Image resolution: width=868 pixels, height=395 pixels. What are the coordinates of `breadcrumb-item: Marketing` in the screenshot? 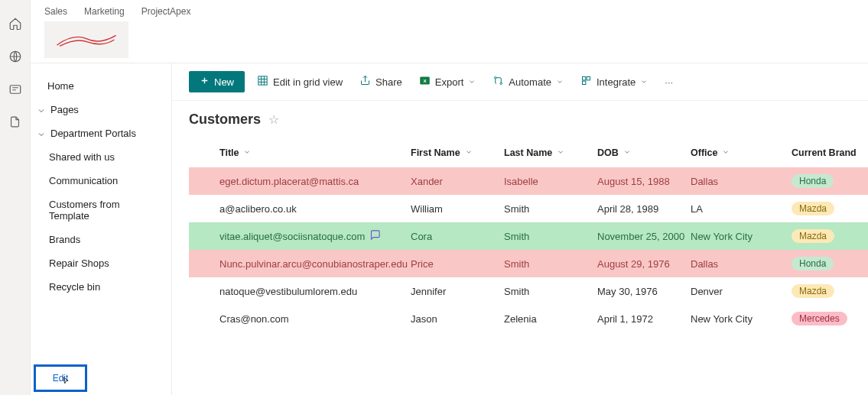 It's located at (104, 11).